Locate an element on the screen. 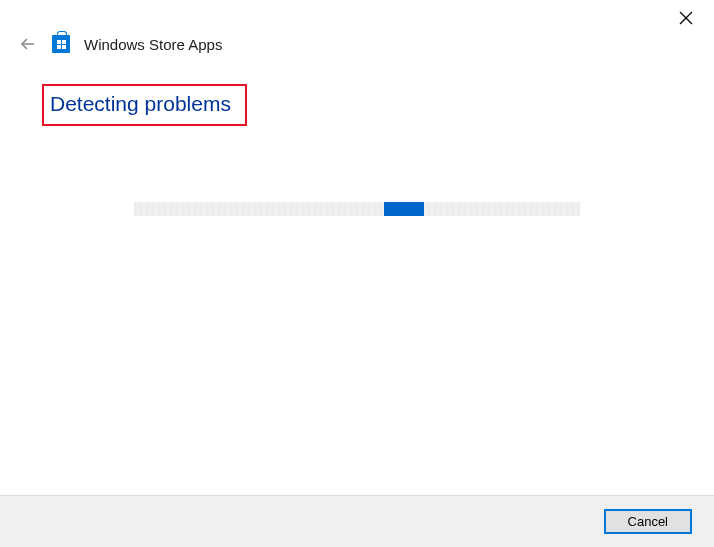 This screenshot has height=547, width=714. cancel-button: Cancel is located at coordinates (648, 522).